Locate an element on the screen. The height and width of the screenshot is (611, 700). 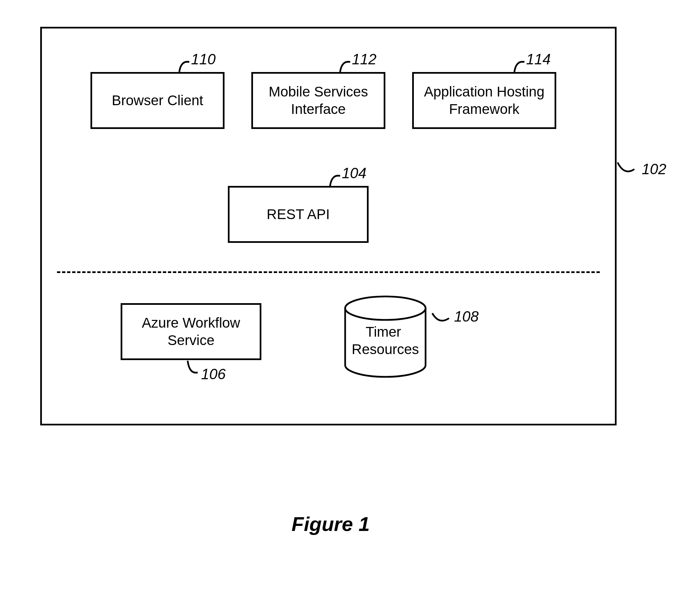
ref-108: 108 is located at coordinates (466, 316).